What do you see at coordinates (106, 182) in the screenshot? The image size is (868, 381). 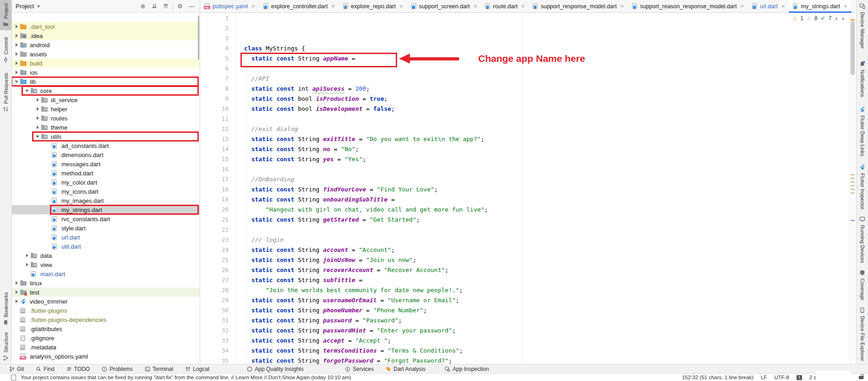 I see `tree-row-my_color.dart: my_color.dart` at bounding box center [106, 182].